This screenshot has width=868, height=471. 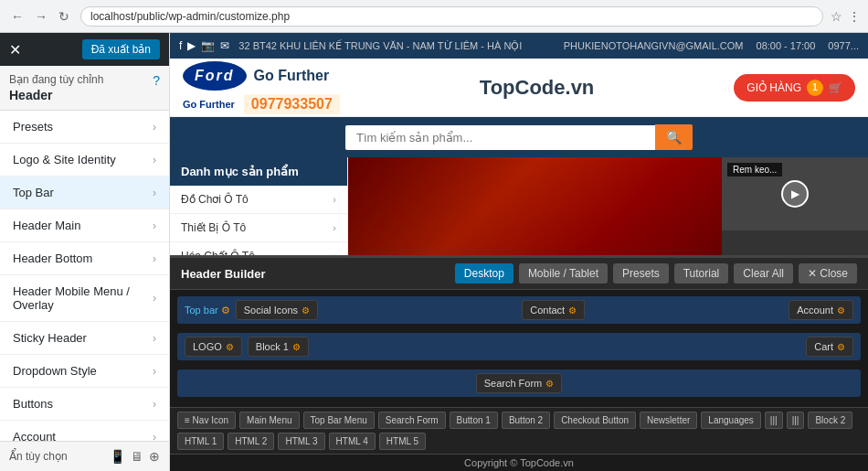 I want to click on topbar-label: Top bar, so click(x=201, y=310).